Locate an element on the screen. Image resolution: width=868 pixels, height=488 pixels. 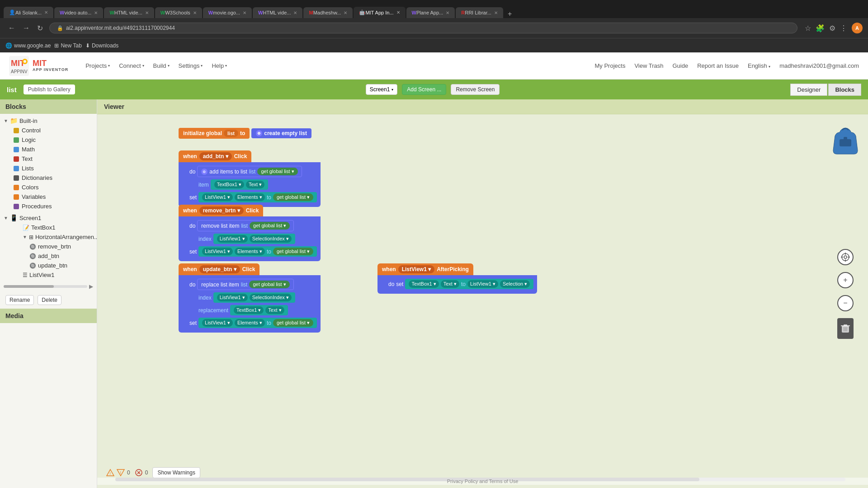
trash-button is located at coordinates (845, 328).